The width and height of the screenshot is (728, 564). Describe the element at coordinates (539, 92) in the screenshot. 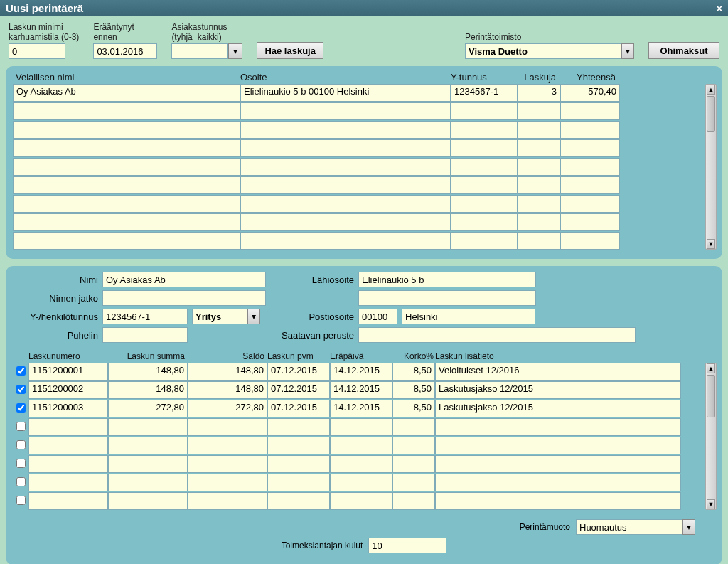

I see `cell: 3` at that location.